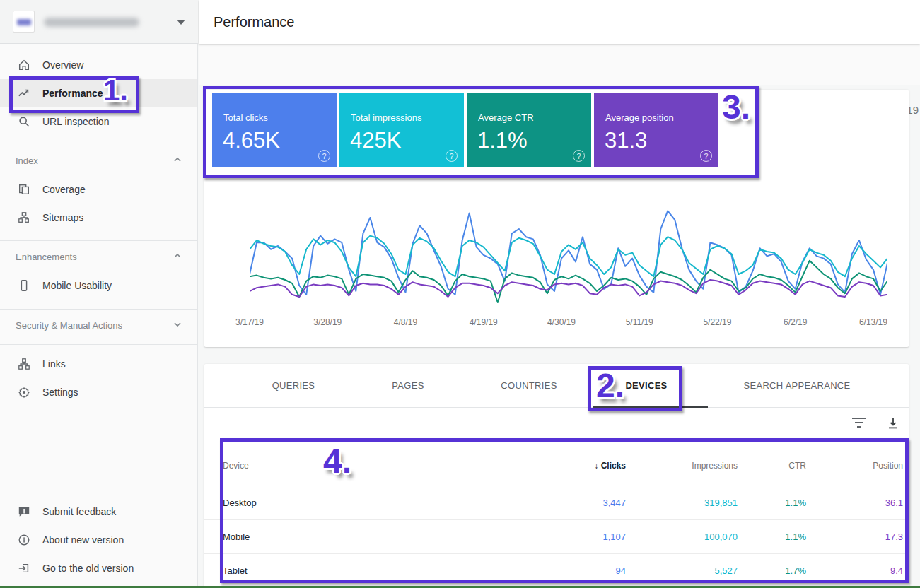  Describe the element at coordinates (99, 189) in the screenshot. I see `sidebar-item-coverage: Coverage` at that location.